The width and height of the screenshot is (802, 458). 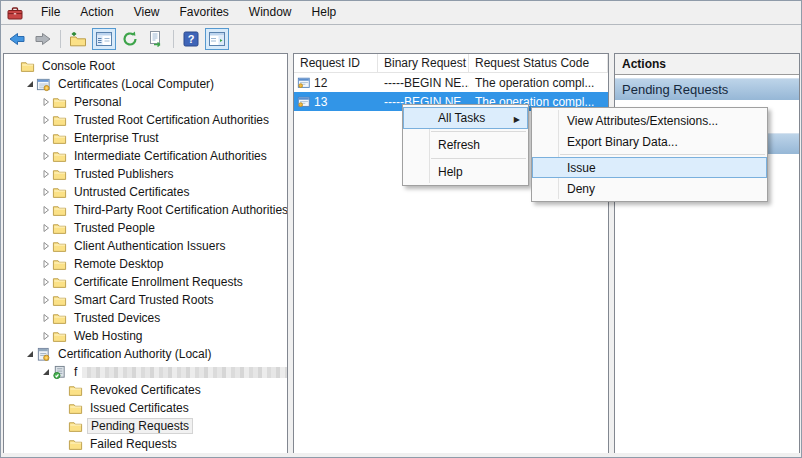 What do you see at coordinates (60, 372) in the screenshot?
I see `server-check-icon` at bounding box center [60, 372].